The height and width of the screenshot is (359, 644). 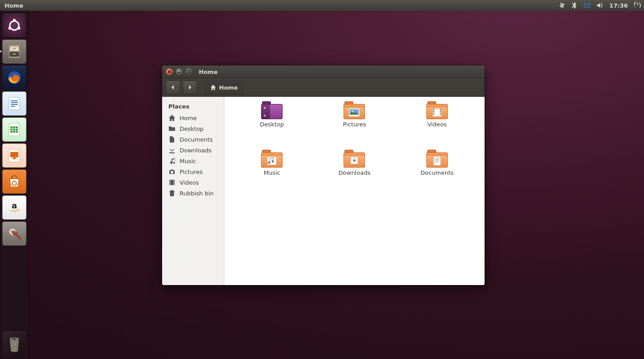 I want to click on launcher-impress, so click(x=14, y=156).